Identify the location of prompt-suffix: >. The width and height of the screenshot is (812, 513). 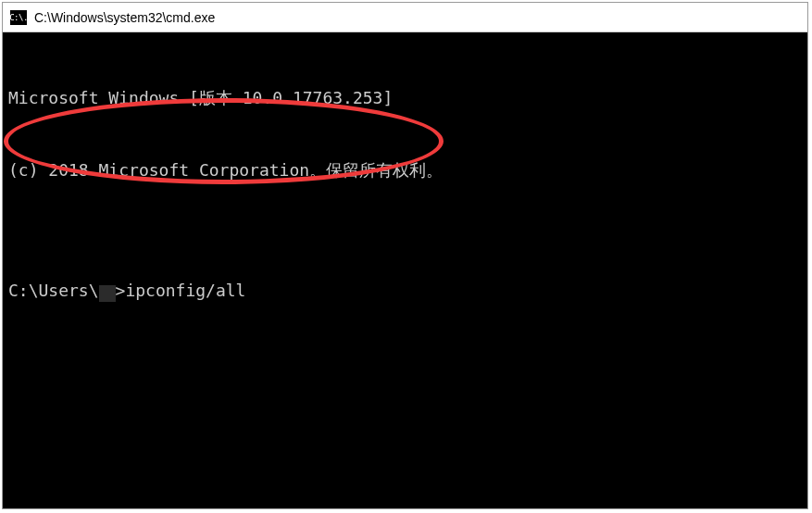
(120, 291).